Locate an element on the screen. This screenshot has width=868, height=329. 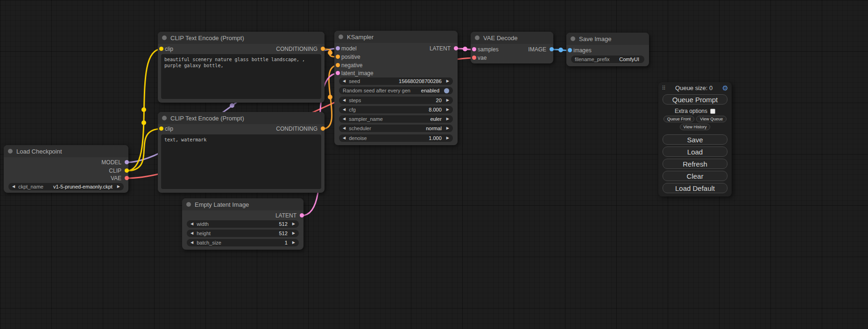
view-history-button: View History is located at coordinates (695, 127).